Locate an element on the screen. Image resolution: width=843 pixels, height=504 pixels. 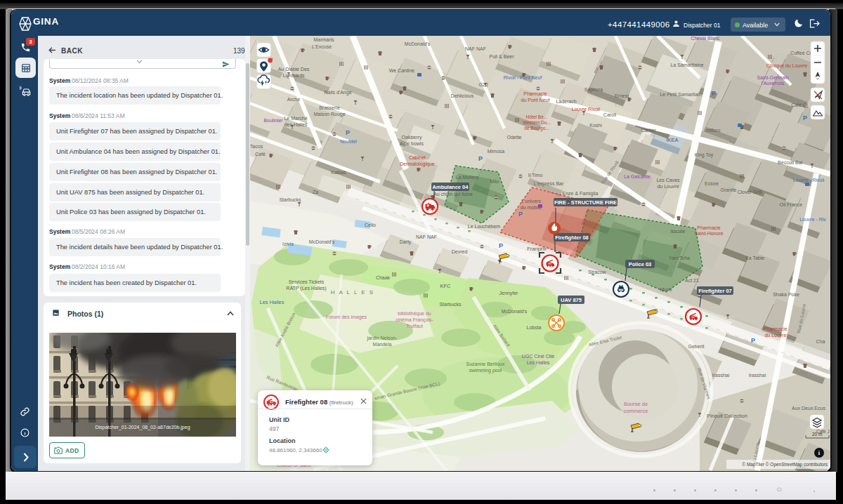
svg-text: Milo is located at coordinates (495, 181).